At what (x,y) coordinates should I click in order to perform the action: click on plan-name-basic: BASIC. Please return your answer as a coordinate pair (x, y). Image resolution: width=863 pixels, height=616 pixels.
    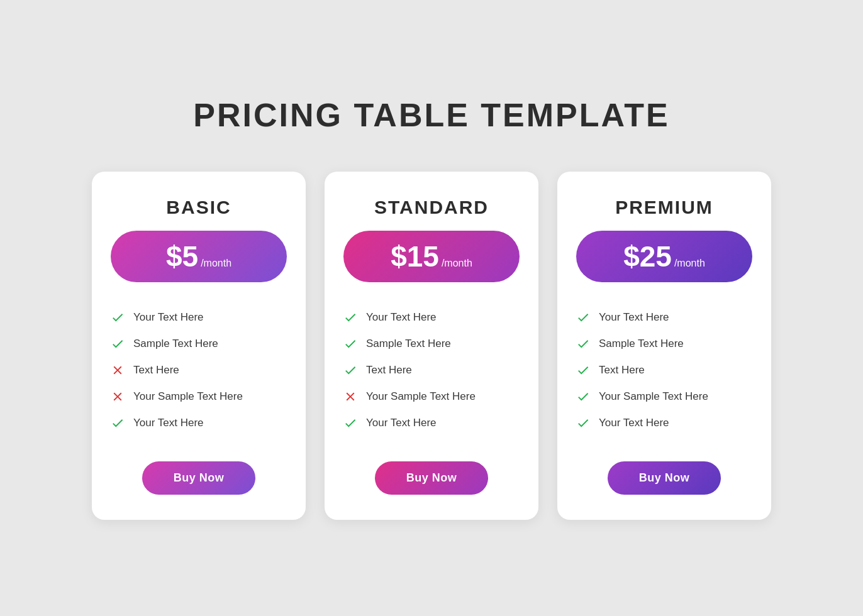
    Looking at the image, I should click on (199, 207).